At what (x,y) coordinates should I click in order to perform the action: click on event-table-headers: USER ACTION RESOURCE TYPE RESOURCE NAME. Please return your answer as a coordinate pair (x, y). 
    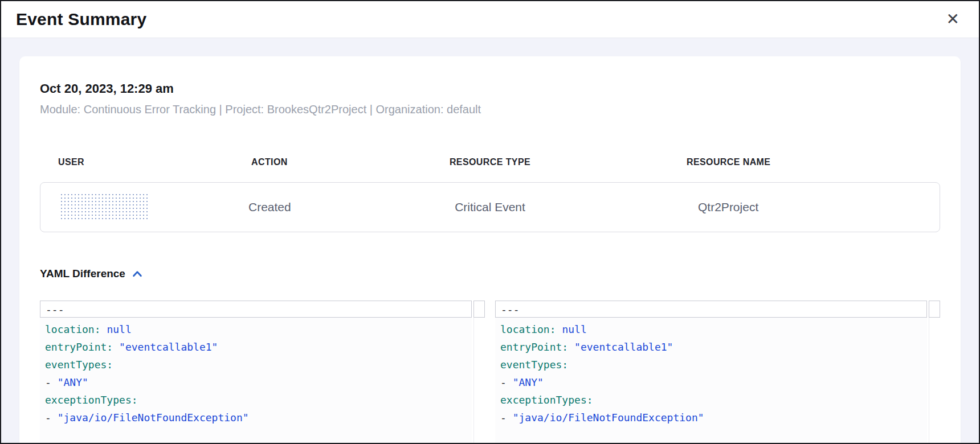
    Looking at the image, I should click on (490, 162).